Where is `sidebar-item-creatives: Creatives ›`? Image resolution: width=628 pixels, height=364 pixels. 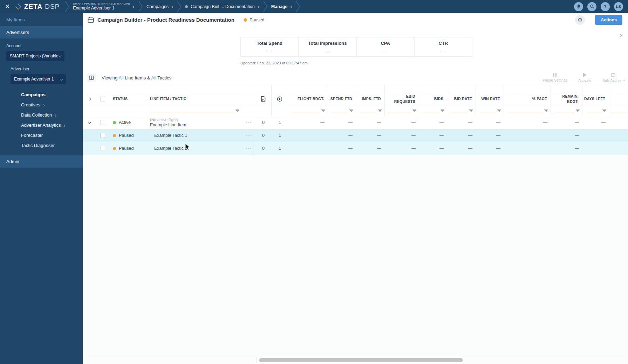 sidebar-item-creatives: Creatives › is located at coordinates (49, 105).